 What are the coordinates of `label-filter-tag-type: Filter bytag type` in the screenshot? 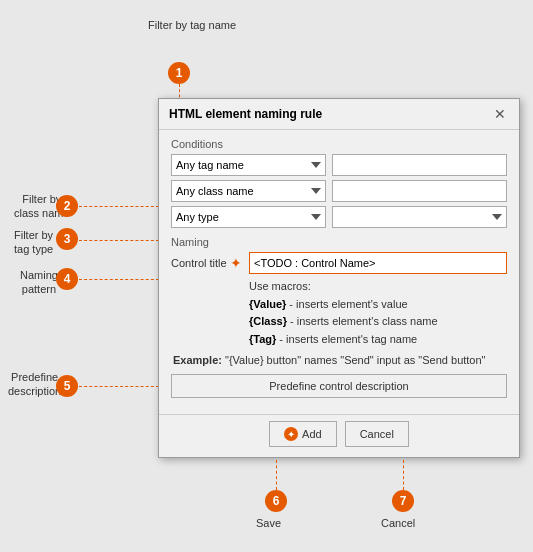 It's located at (34, 242).